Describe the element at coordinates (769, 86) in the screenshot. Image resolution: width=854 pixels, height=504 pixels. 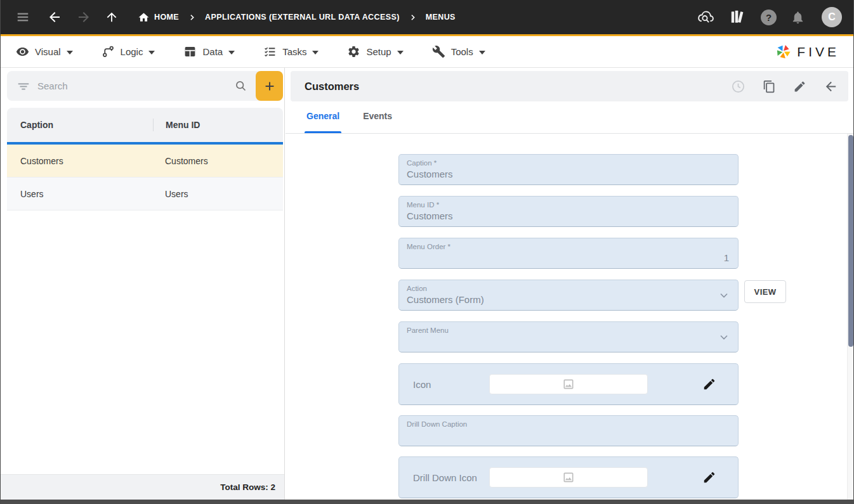
I see `copy-icon` at that location.